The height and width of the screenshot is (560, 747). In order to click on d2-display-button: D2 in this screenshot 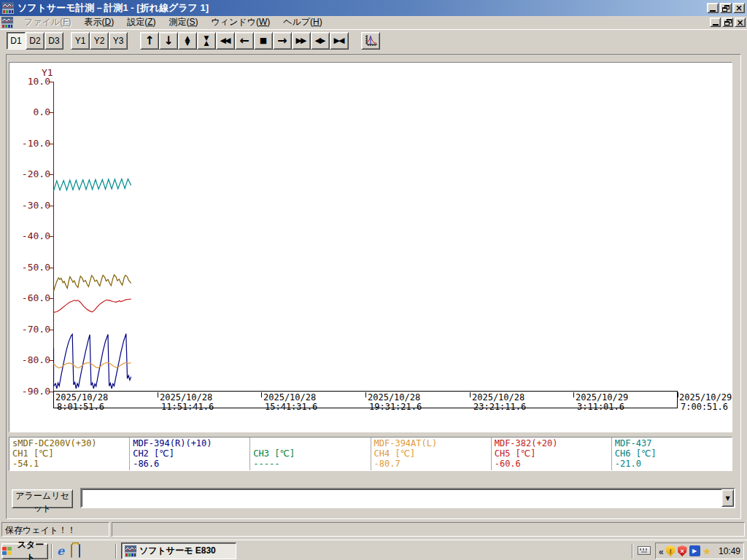, I will do `click(35, 41)`.